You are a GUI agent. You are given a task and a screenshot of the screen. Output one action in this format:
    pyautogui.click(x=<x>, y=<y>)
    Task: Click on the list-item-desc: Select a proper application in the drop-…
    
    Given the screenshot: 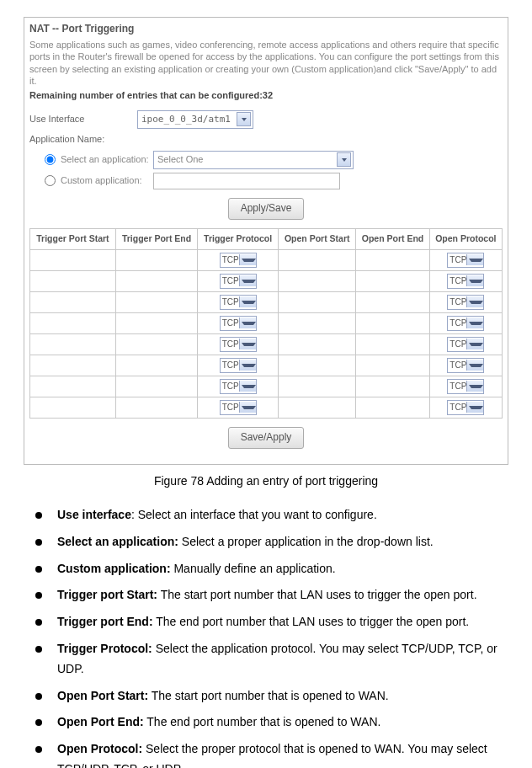 What is the action you would take?
    pyautogui.click(x=306, y=541)
    